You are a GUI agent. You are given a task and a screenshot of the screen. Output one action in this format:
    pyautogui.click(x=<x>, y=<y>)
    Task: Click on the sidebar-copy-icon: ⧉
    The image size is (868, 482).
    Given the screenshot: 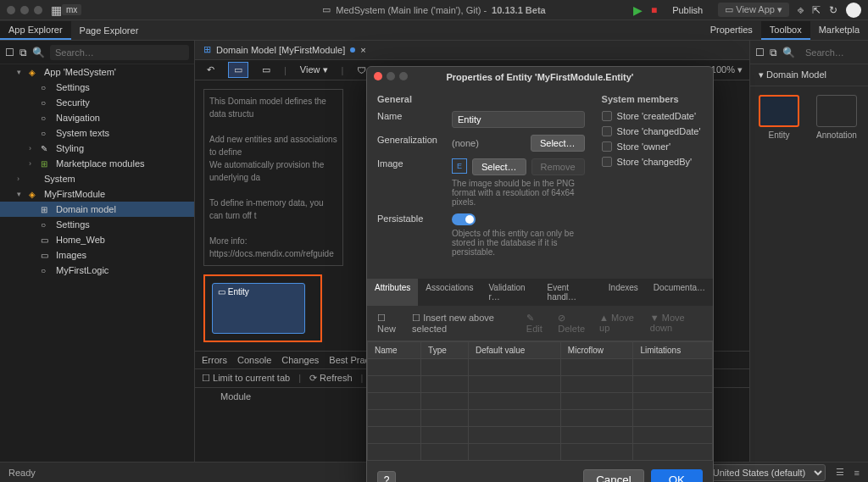 What is the action you would take?
    pyautogui.click(x=24, y=53)
    